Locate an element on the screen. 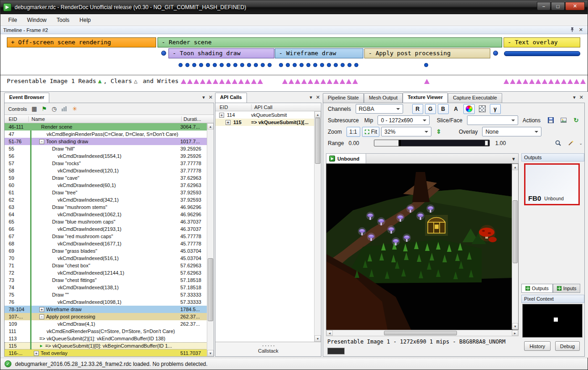  timeline-bar-toon-shading: - Toon shading draw is located at coordinates (221, 53).